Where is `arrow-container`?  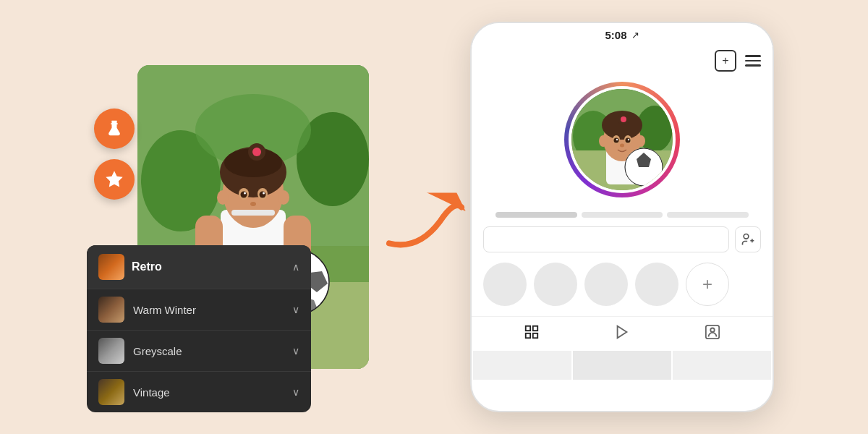
arrow-container is located at coordinates (425, 223).